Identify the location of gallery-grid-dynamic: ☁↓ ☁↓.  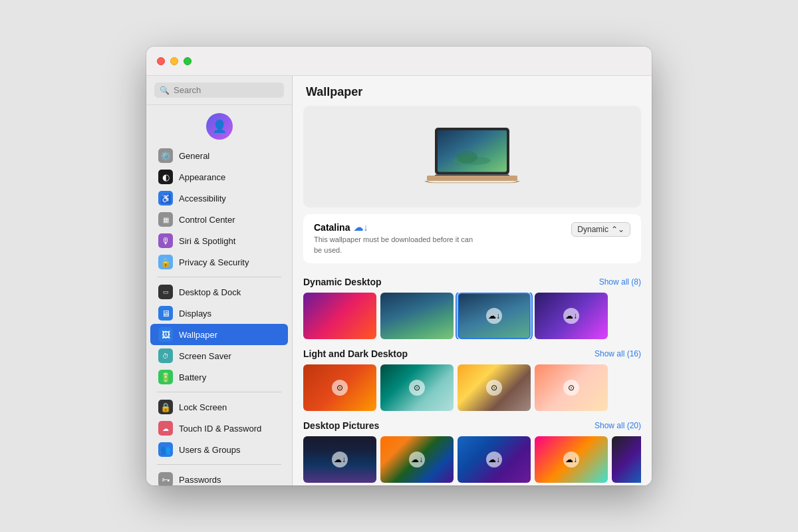
(472, 316).